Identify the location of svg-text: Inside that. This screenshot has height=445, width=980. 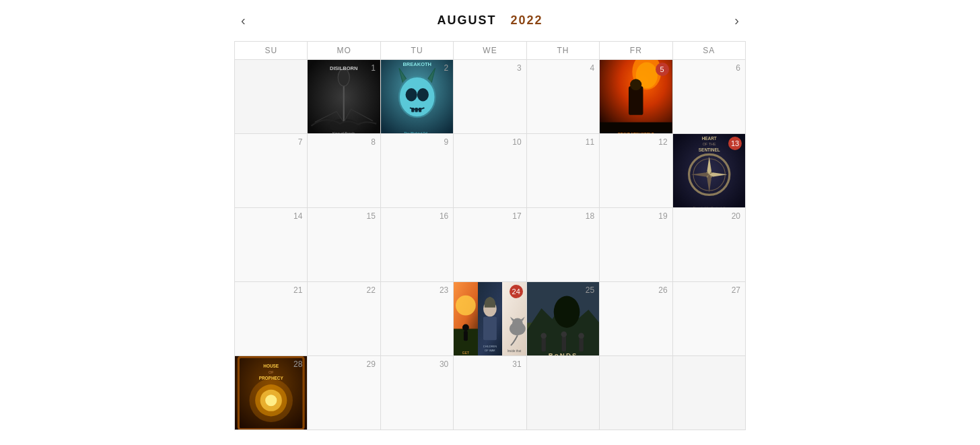
(514, 351).